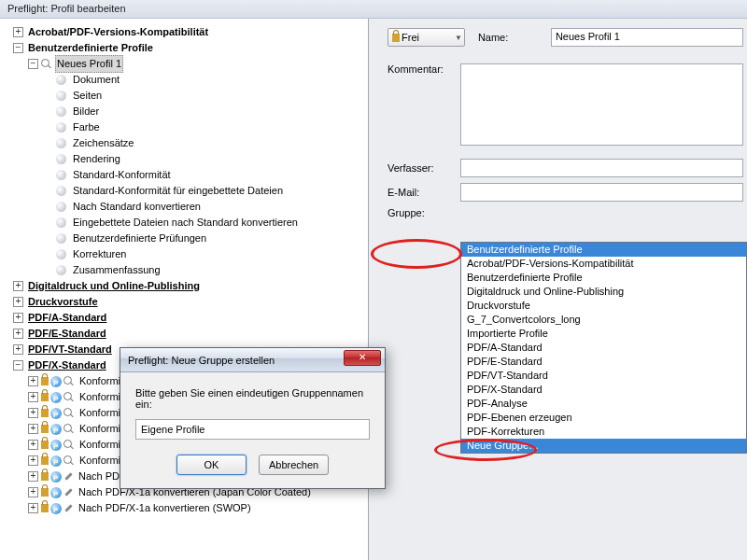 The width and height of the screenshot is (747, 560). I want to click on dropdown-option: Importierte Profile, so click(603, 334).